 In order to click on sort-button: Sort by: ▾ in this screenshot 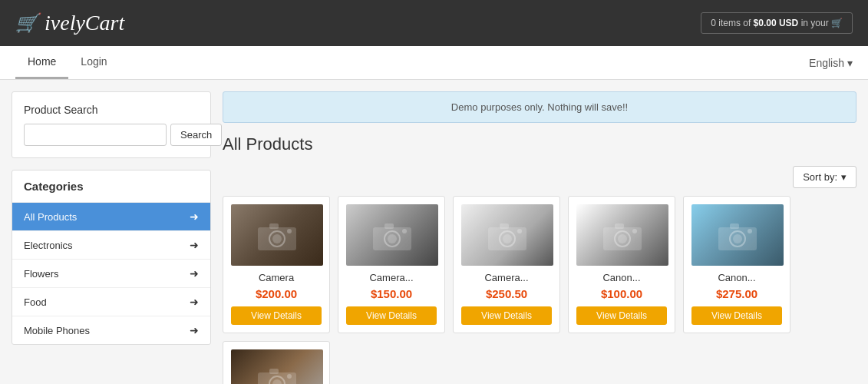, I will do `click(824, 177)`.